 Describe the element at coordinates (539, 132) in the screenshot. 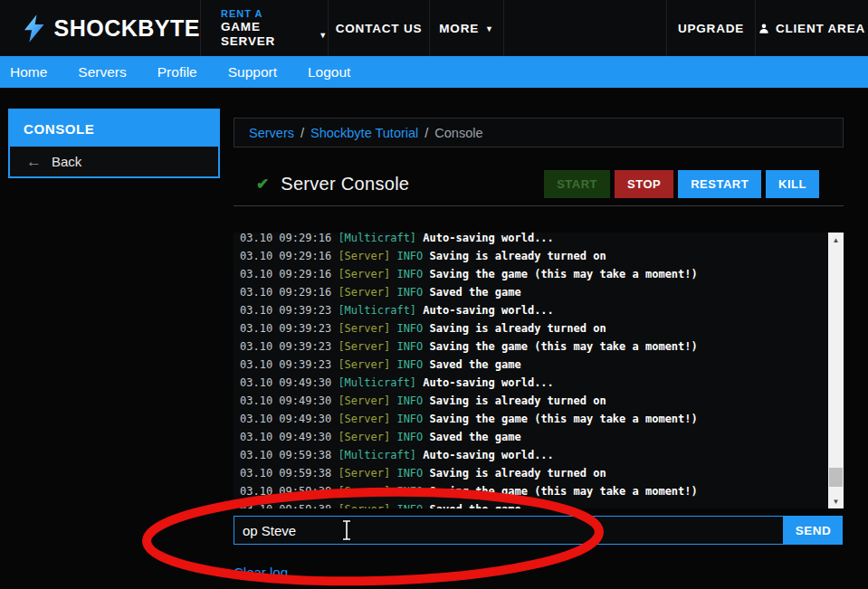

I see `breadcrumb: Servers / Shockbyte Tutorial / Console` at that location.